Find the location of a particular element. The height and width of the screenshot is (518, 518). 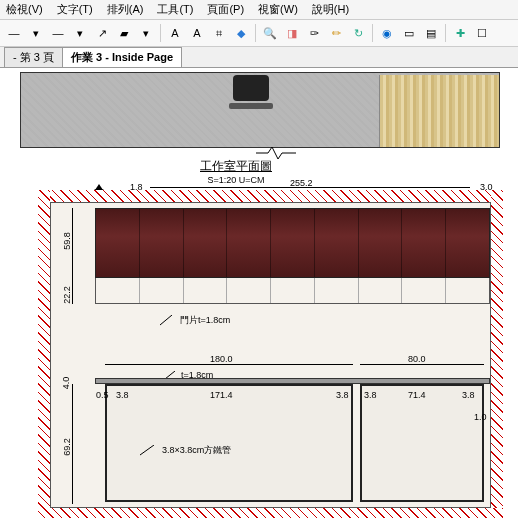

plan-scale-text: S=1:20 U=CM is located at coordinates (236, 180).